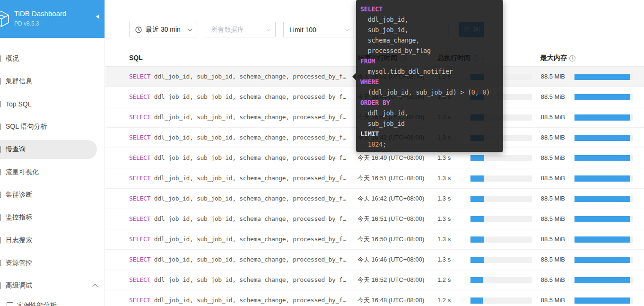 This screenshot has height=306, width=644. I want to click on clock-icon, so click(139, 30).